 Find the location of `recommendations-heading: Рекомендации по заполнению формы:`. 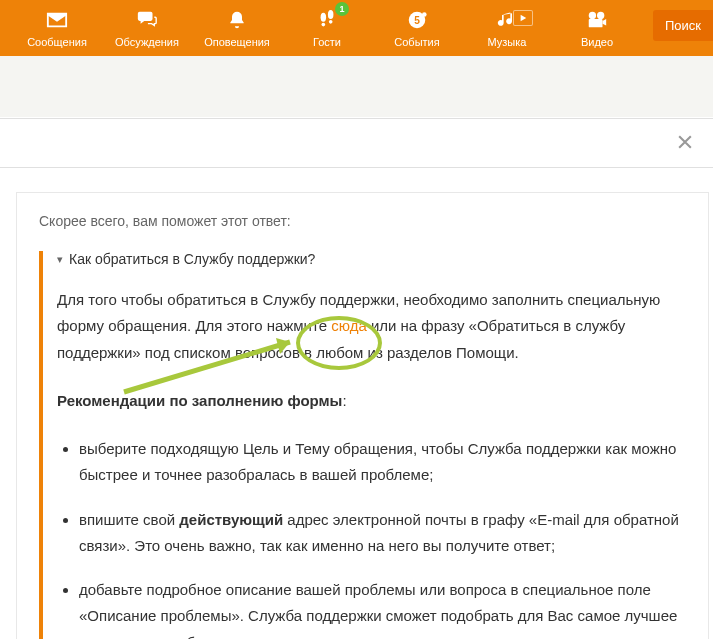

recommendations-heading: Рекомендации по заполнению формы: is located at coordinates (370, 401).